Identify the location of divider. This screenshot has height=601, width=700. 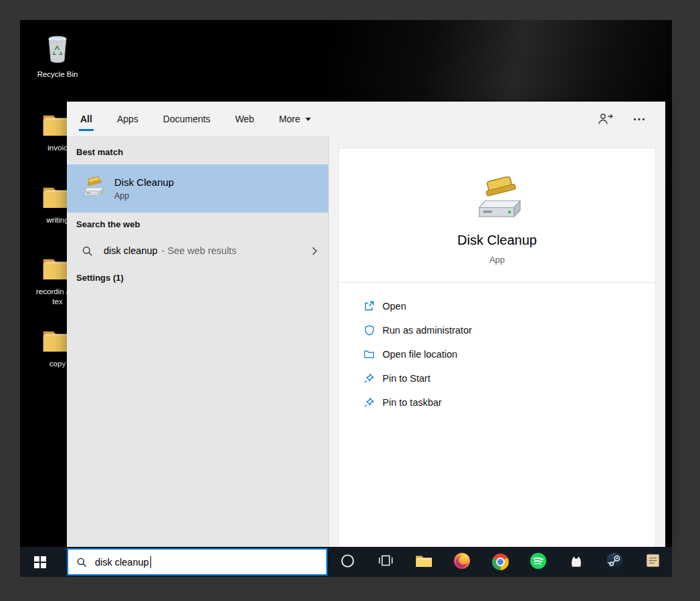
(497, 282).